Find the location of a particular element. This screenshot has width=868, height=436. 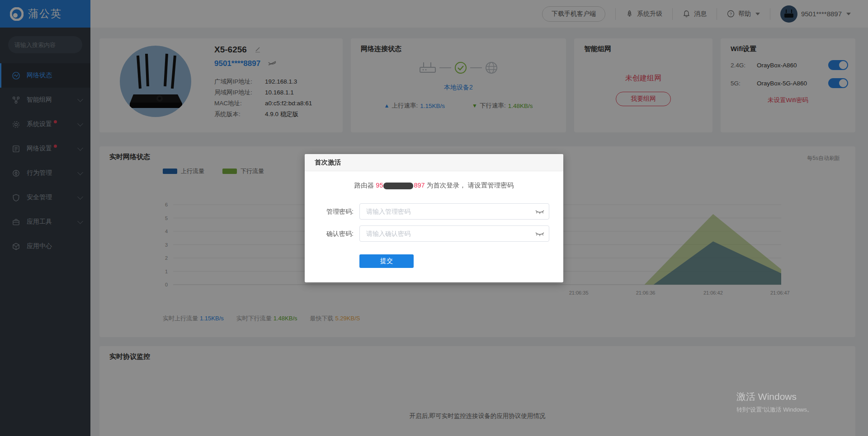

modal-title: 首次激活 is located at coordinates (434, 163).